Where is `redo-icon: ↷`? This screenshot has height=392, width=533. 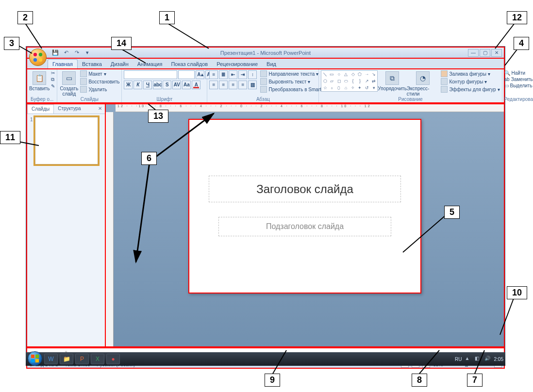
redo-icon: ↷ is located at coordinates (77, 53).